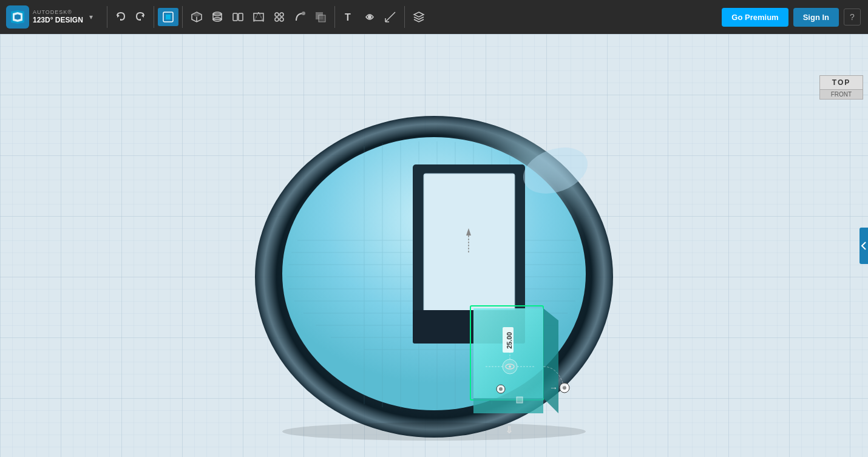  I want to click on sign-in-button: Sign In, so click(816, 17).